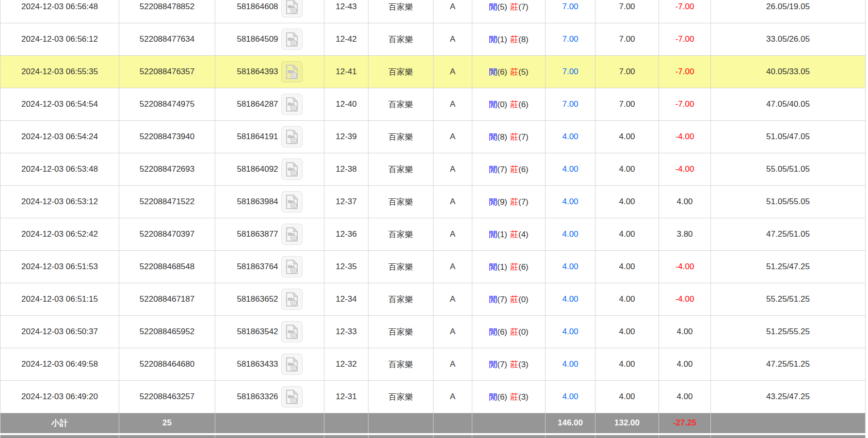 The height and width of the screenshot is (438, 868). What do you see at coordinates (509, 12) in the screenshot?
I see `game-result: 閒(5)莊(7)` at bounding box center [509, 12].